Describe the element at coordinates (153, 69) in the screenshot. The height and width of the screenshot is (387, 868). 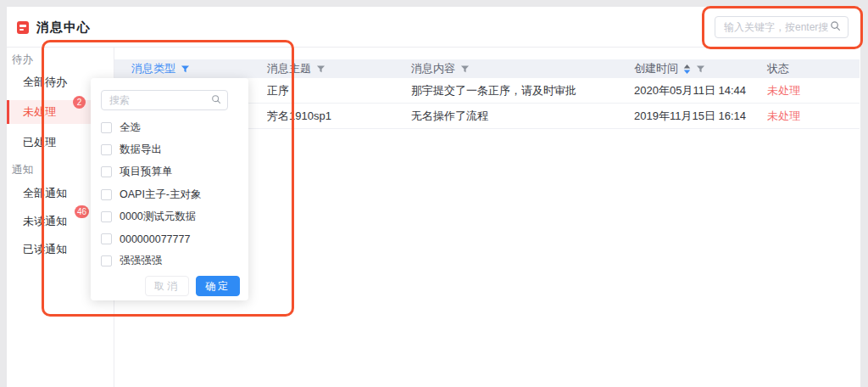
I see `column-label: 消息类型` at that location.